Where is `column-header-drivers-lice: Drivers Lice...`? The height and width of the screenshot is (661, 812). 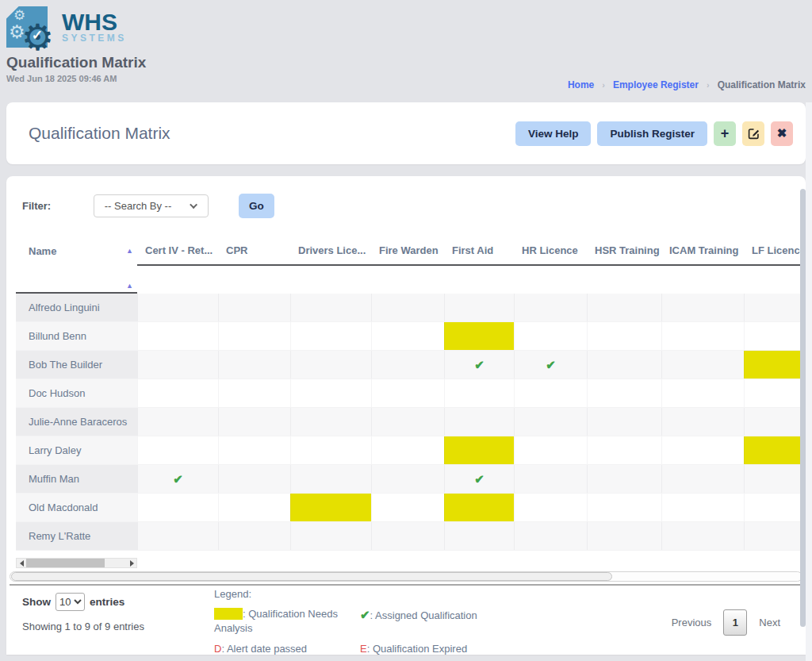 column-header-drivers-lice: Drivers Lice... is located at coordinates (331, 251).